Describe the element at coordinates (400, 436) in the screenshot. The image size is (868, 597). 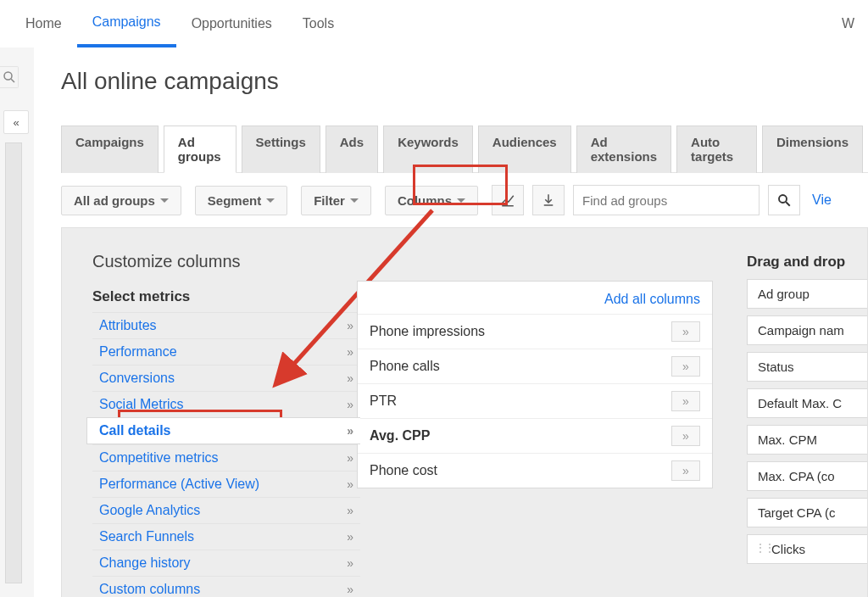
I see `col-label: Avg. CPP` at that location.